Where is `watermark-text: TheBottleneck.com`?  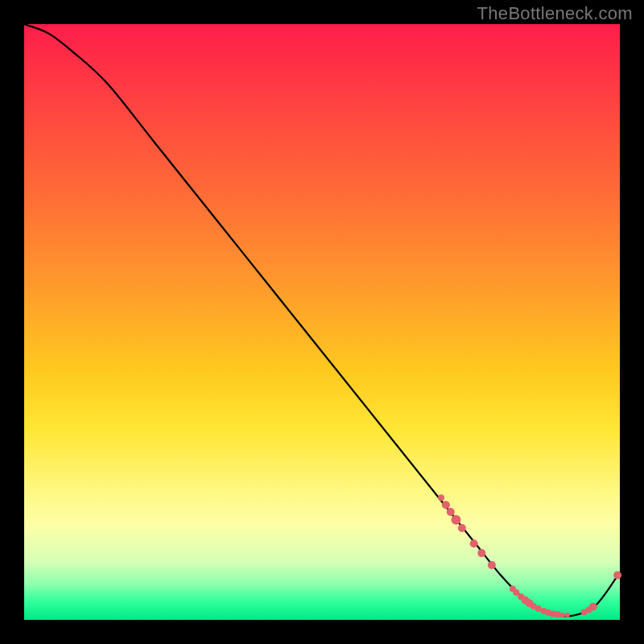 watermark-text: TheBottleneck.com is located at coordinates (555, 14).